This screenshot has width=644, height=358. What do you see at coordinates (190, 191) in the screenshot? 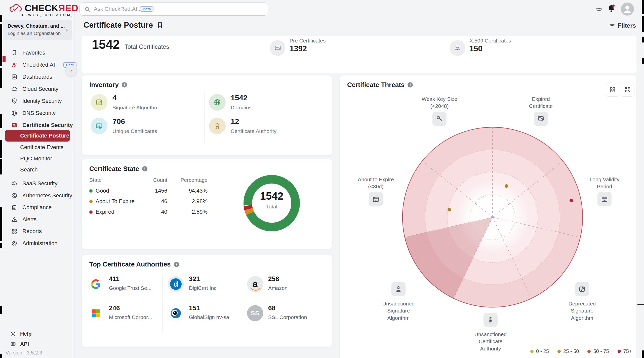
I see `state-pct: 94.43%` at bounding box center [190, 191].